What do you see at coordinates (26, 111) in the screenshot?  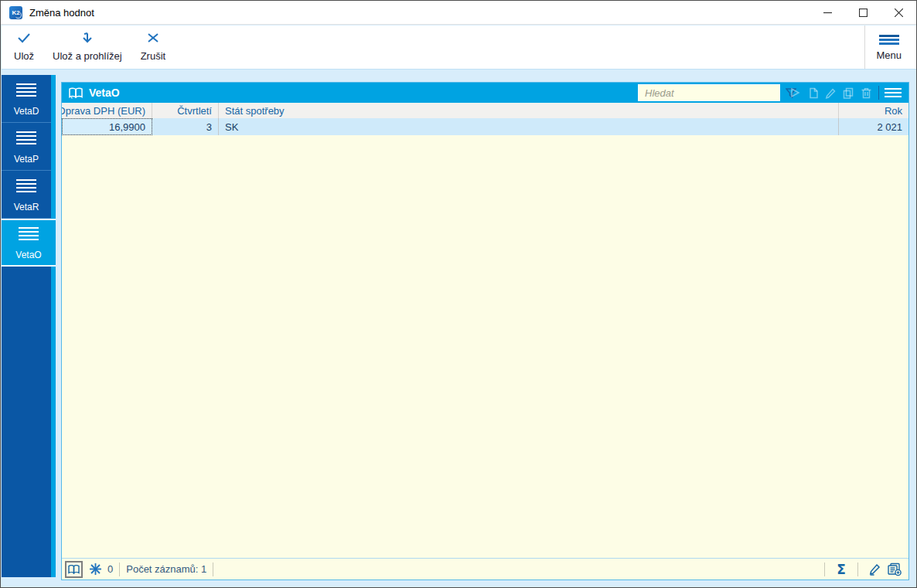 I see `sidebar-tab-label: VetaD` at bounding box center [26, 111].